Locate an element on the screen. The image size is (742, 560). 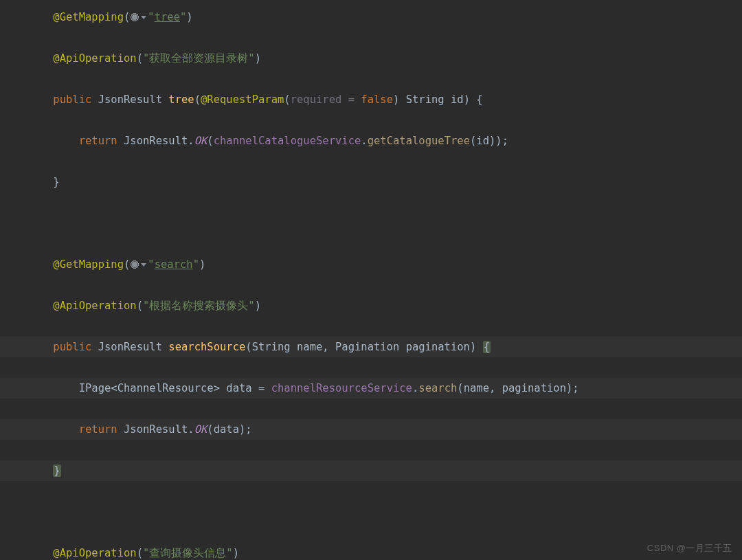
code-token: = is located at coordinates (262, 388).